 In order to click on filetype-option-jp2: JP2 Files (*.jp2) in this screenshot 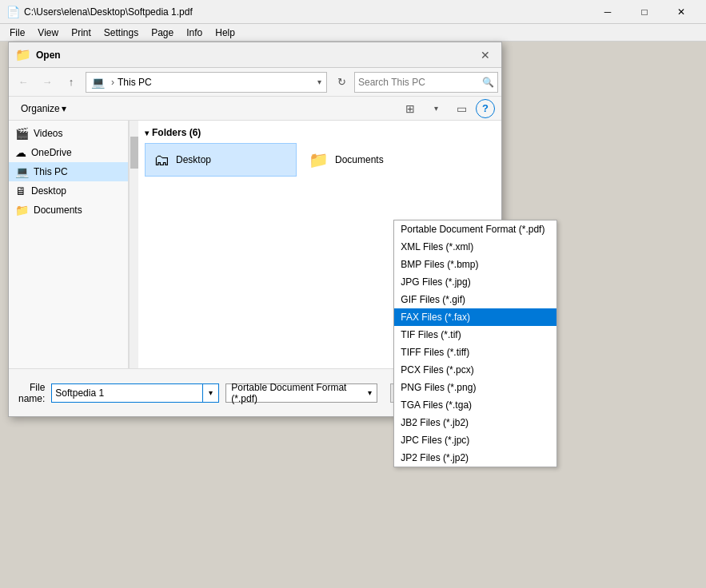, I will do `click(475, 458)`.